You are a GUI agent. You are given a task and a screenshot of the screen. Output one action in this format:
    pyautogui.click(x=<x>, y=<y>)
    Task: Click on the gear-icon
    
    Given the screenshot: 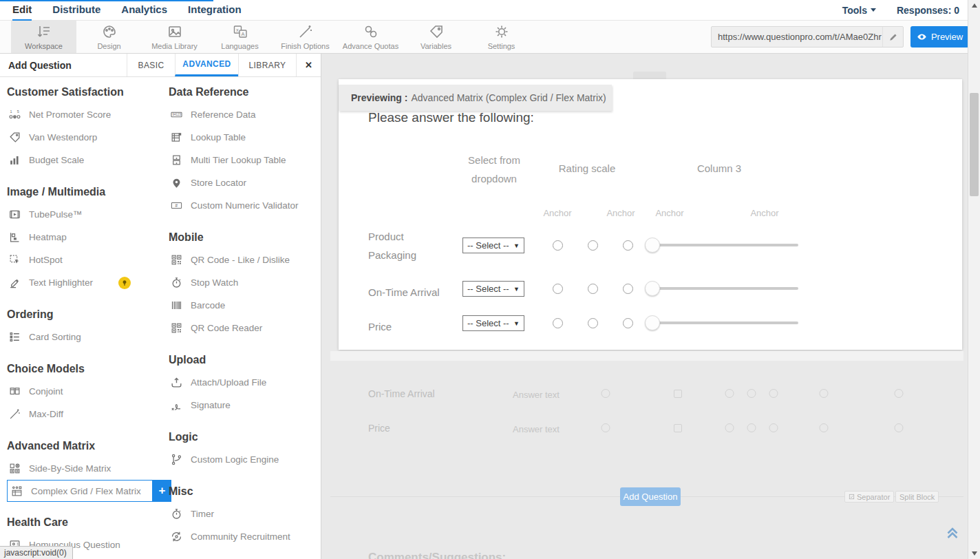 What is the action you would take?
    pyautogui.click(x=502, y=32)
    